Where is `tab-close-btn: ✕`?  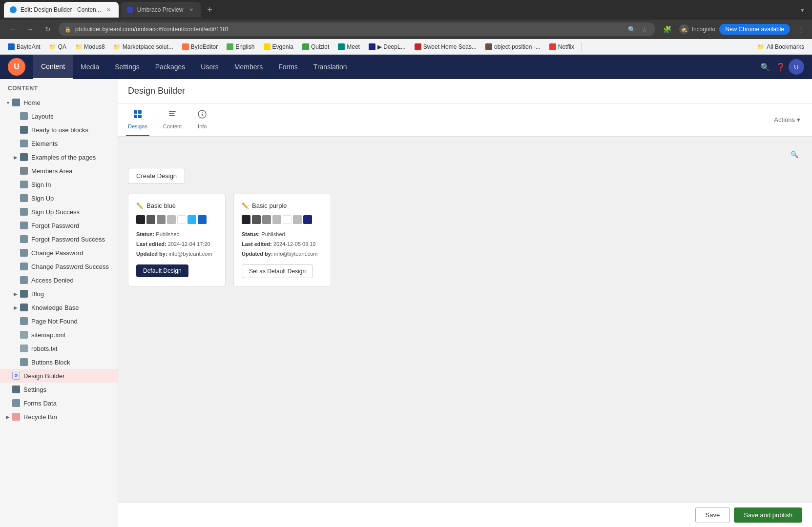
tab-close-btn: ✕ is located at coordinates (109, 10).